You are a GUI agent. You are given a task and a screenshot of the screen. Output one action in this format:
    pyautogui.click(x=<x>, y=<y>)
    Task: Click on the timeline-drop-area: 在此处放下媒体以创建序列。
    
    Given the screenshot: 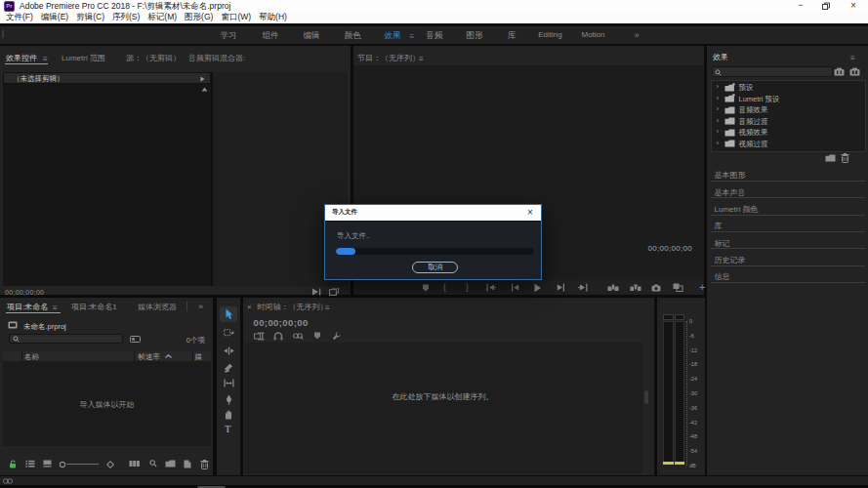 What is the action you would take?
    pyautogui.click(x=443, y=408)
    